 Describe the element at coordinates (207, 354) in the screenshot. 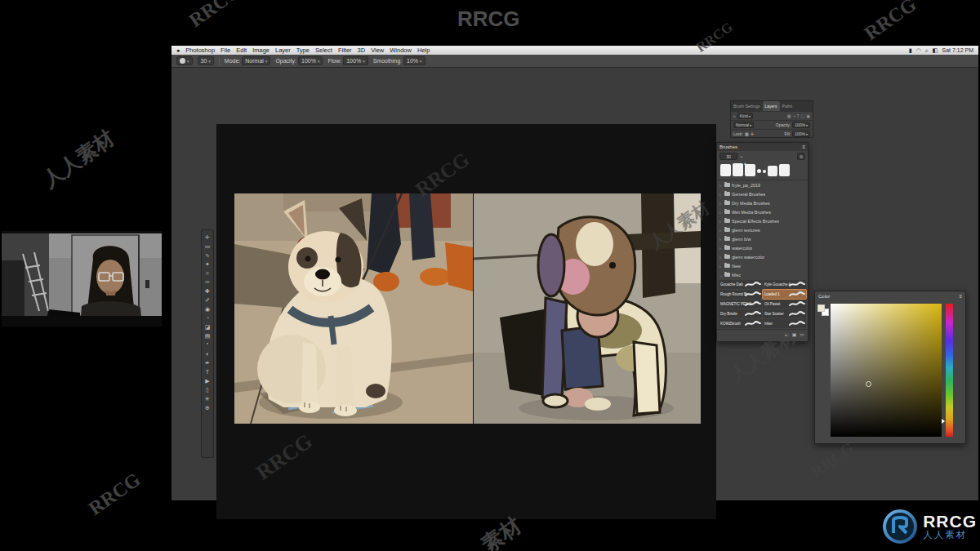

I see `dodge-tool: ◐` at that location.